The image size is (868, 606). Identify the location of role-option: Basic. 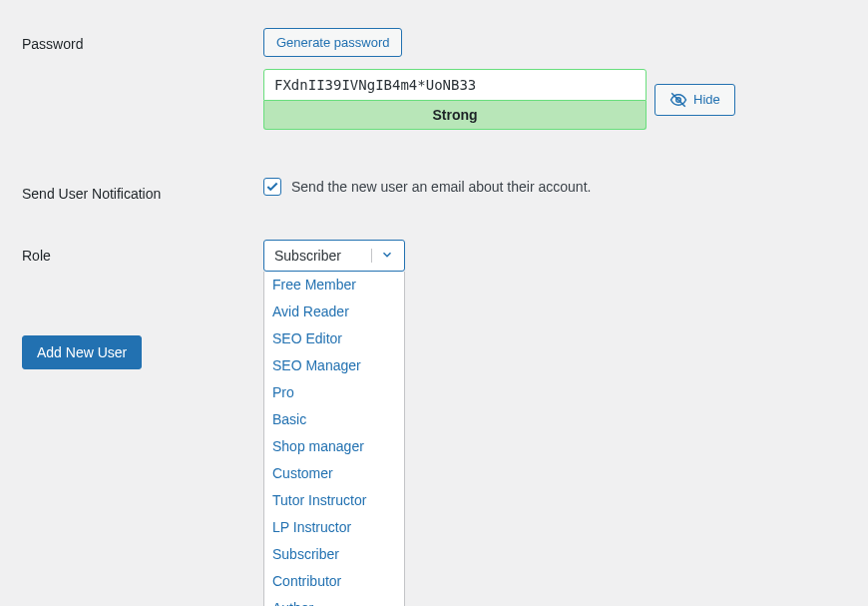
(334, 419).